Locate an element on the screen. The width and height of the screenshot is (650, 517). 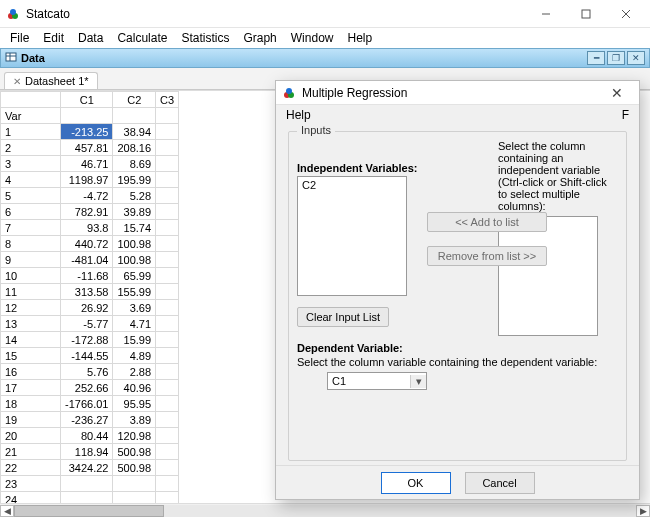
menu-file: File is located at coordinates (20, 38).